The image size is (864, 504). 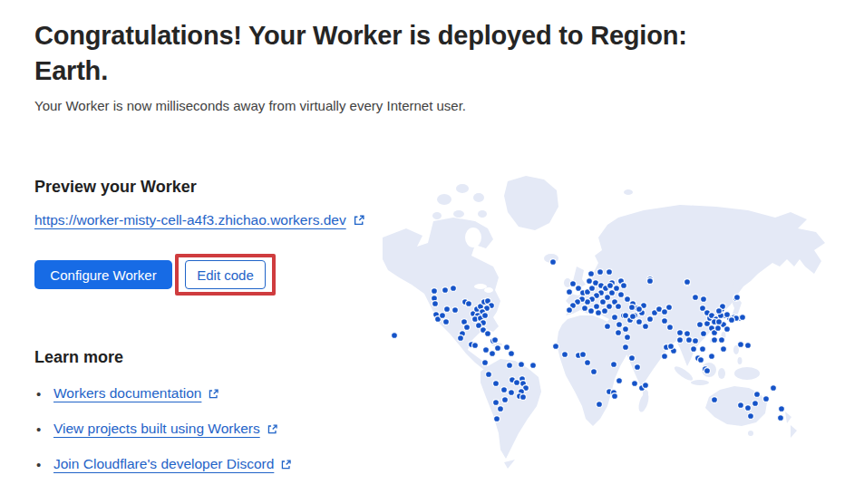 I want to click on workers-documentation-link: Workers documentation, so click(x=127, y=393).